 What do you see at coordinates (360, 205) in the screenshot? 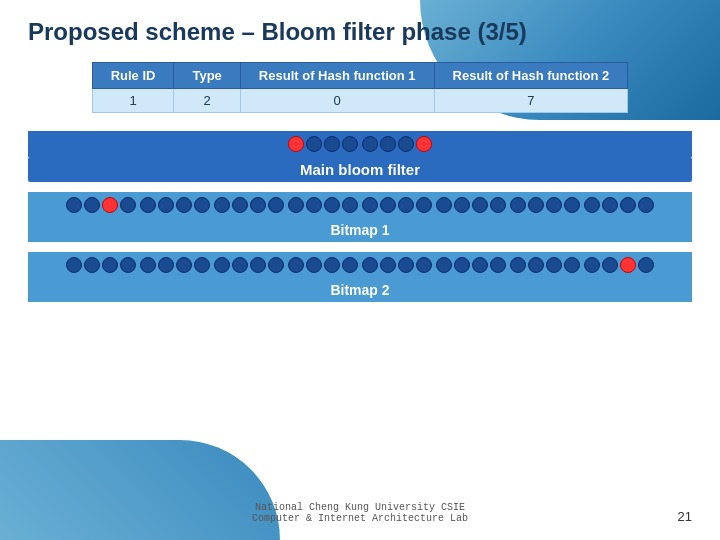
I see `bitmap1-bits-row` at bounding box center [360, 205].